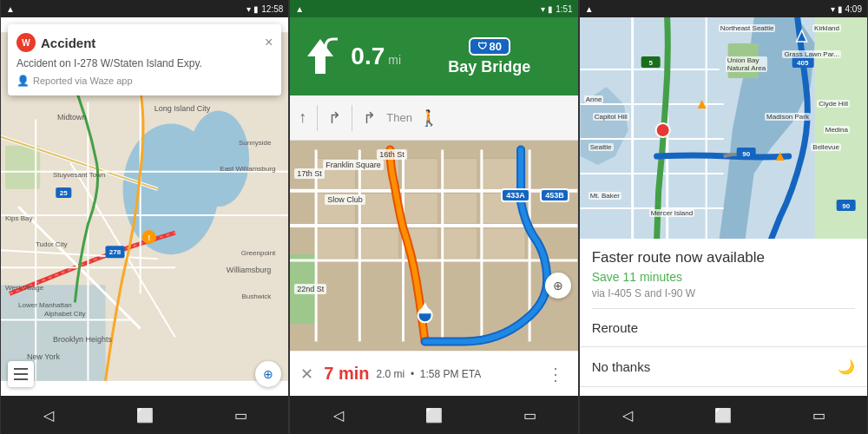 The height and width of the screenshot is (434, 868). I want to click on highway-badge-433: 433A, so click(516, 195).